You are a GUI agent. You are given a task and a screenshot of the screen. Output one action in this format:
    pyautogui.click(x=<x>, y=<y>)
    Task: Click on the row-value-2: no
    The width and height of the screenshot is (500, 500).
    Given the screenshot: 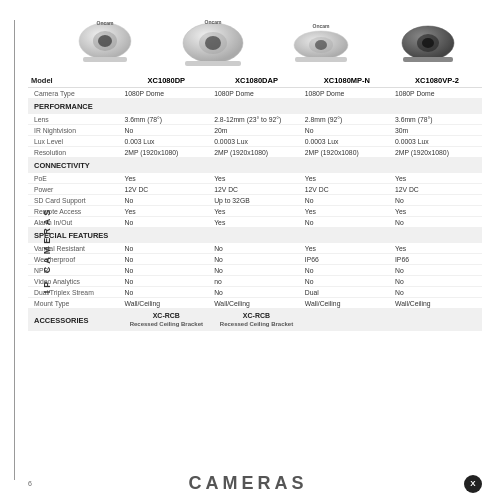 What is the action you would take?
    pyautogui.click(x=256, y=282)
    